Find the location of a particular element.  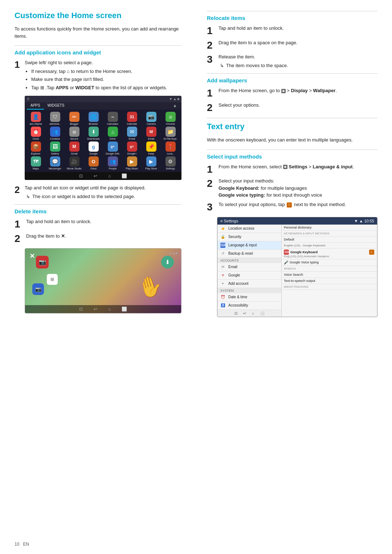

app-calc: ═Calculator is located at coordinates (113, 118).